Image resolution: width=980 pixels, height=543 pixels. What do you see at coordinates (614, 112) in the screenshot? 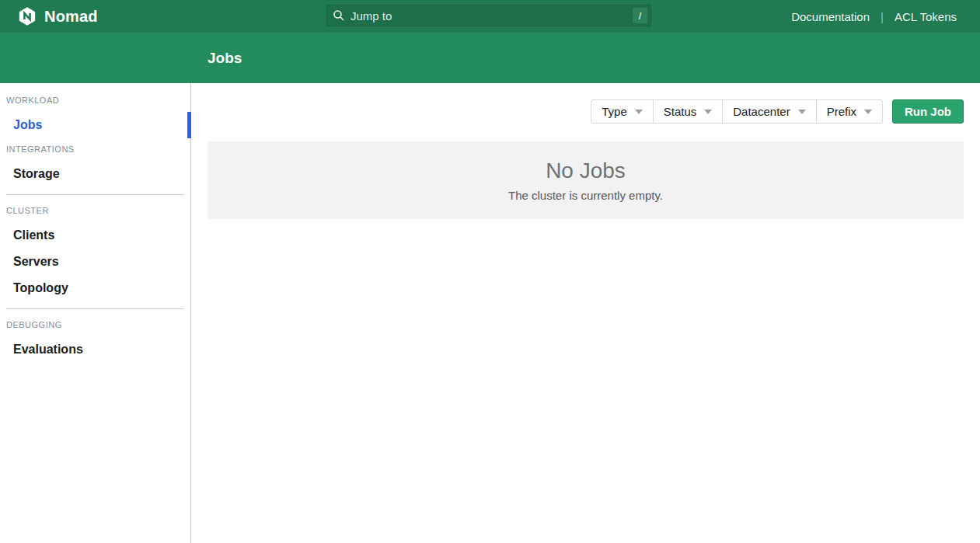
I see `filter-type-label: Type` at bounding box center [614, 112].